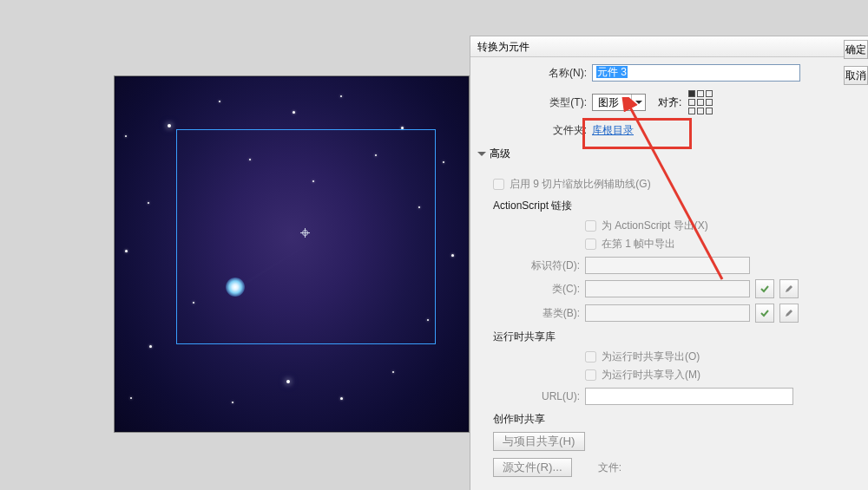 Image resolution: width=868 pixels, height=490 pixels. Describe the element at coordinates (539, 441) in the screenshot. I see `share-project-button: 与项目共享(H)` at that location.